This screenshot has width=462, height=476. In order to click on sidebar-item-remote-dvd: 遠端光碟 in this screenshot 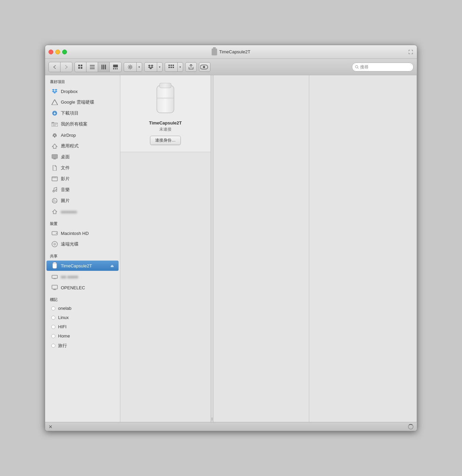, I will do `click(83, 244)`.